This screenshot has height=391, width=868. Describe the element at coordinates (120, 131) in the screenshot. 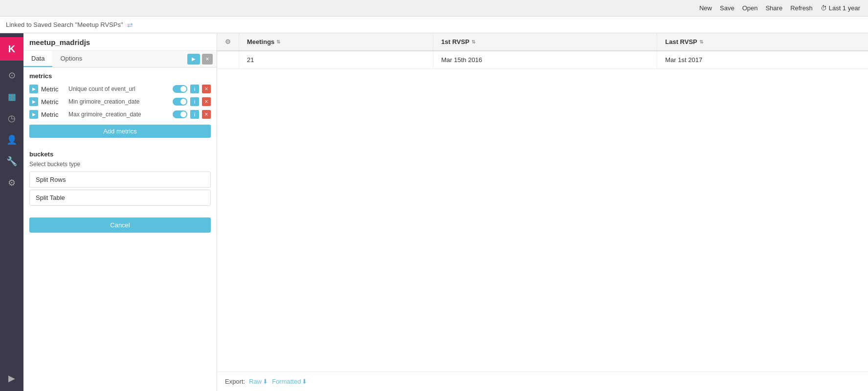

I see `add-metrics-button: Add metrics` at that location.